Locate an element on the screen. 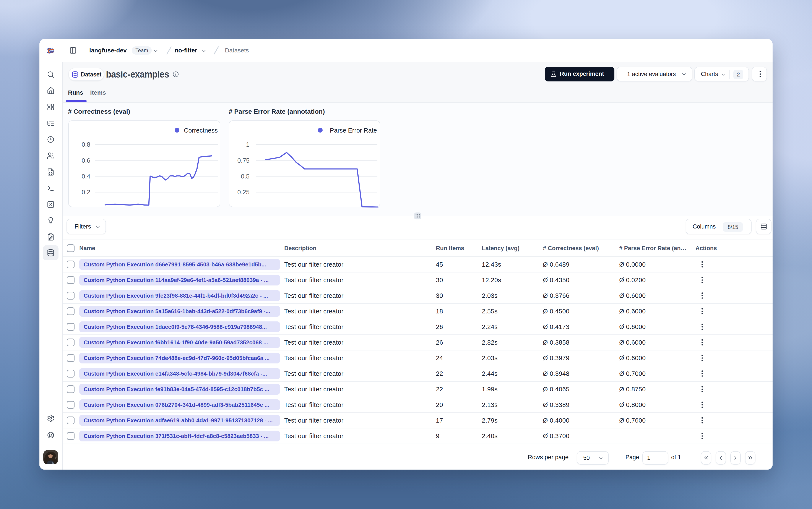 The image size is (812, 509). svg-text: Correctness is located at coordinates (201, 131).